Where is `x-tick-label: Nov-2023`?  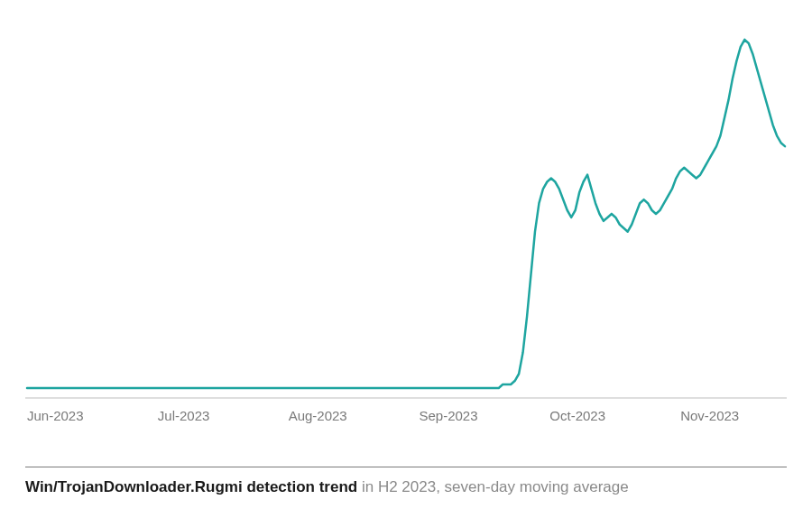 x-tick-label: Nov-2023 is located at coordinates (733, 415).